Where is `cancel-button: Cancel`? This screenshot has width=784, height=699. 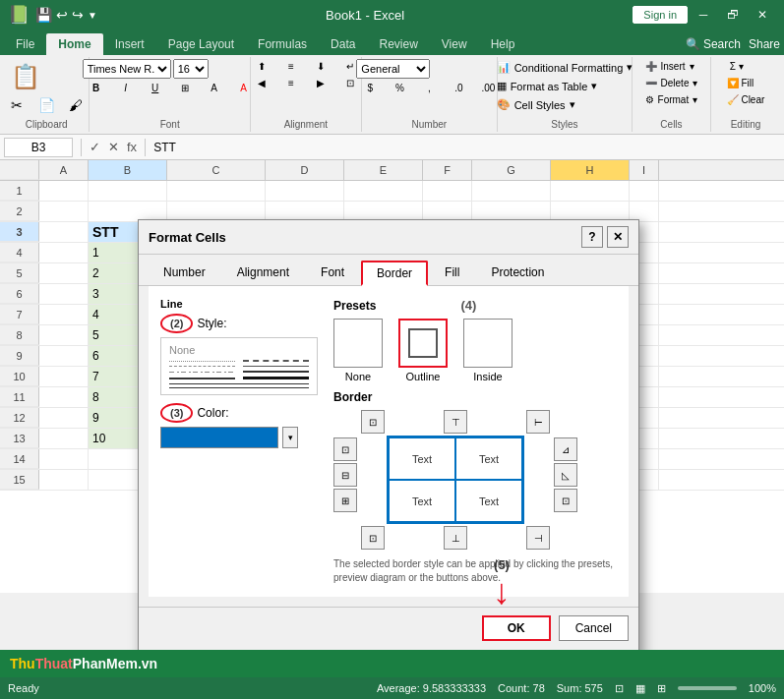
cancel-button: Cancel is located at coordinates (594, 628).